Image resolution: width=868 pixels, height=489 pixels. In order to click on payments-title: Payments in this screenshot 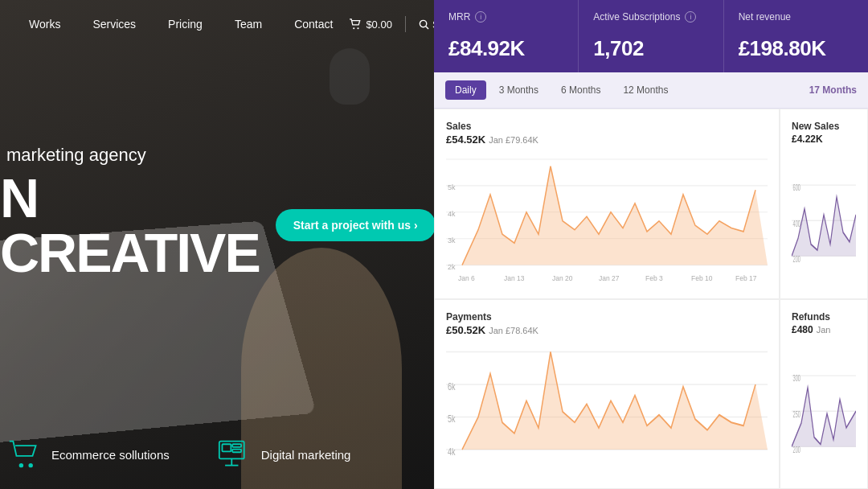, I will do `click(607, 317)`.